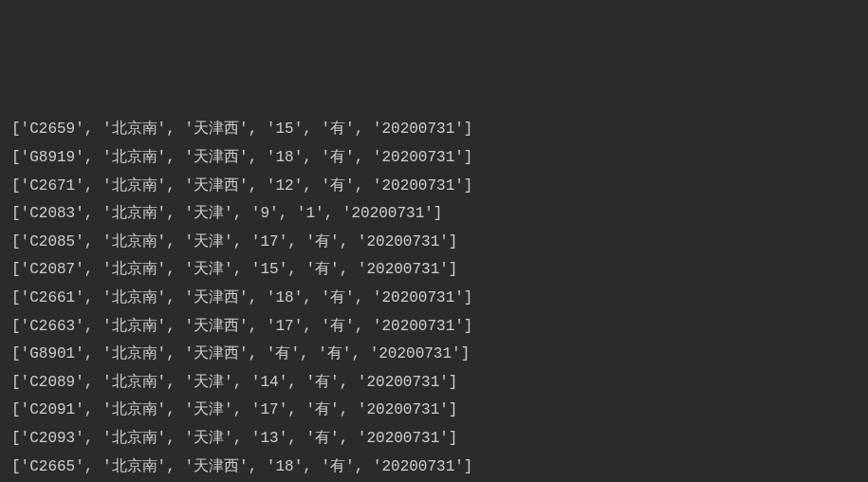 The image size is (868, 482). Describe the element at coordinates (434, 355) in the screenshot. I see `output-row: ['G8901', '北京南', '天津西', '有', '有', '20200…` at that location.